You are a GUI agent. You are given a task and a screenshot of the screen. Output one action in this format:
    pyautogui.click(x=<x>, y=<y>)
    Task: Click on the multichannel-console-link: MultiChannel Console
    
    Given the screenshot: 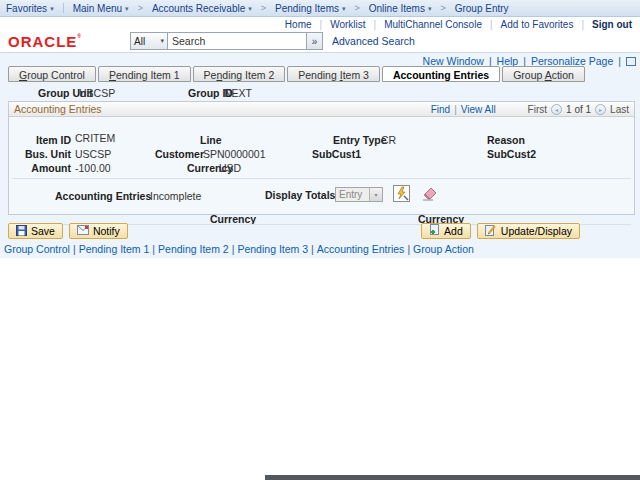 What is the action you would take?
    pyautogui.click(x=433, y=24)
    